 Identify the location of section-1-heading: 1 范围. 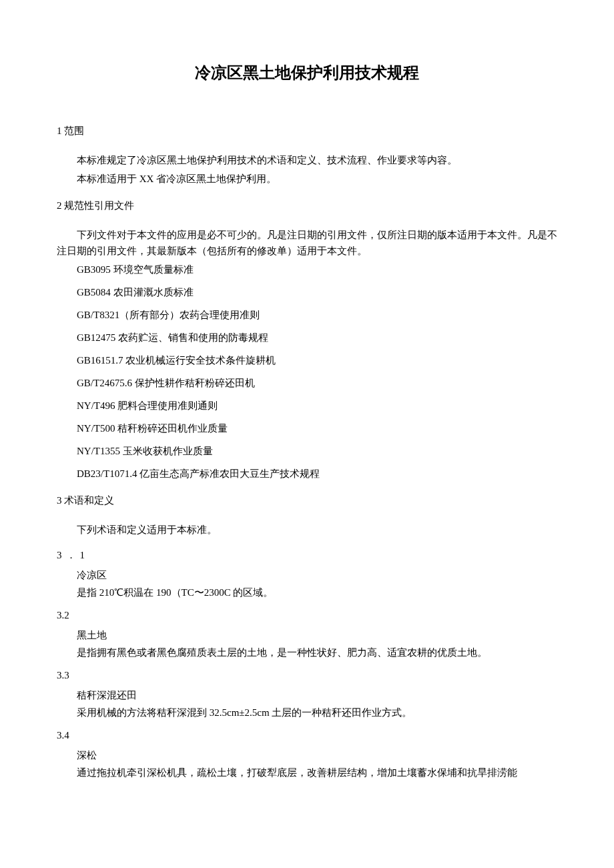
(307, 131).